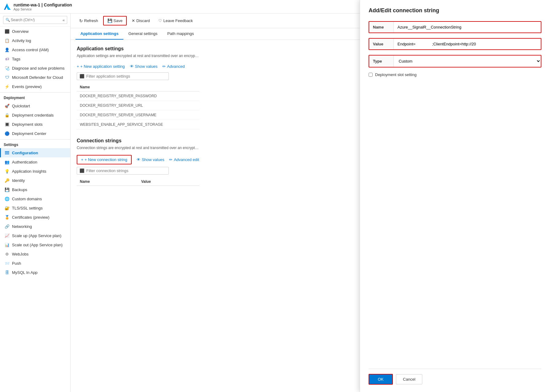 The height and width of the screenshot is (392, 550). Describe the element at coordinates (35, 203) in the screenshot. I see `sidebar: 🔍 « ⬛ Overview 📋 Activity log 👤 Access c…` at that location.